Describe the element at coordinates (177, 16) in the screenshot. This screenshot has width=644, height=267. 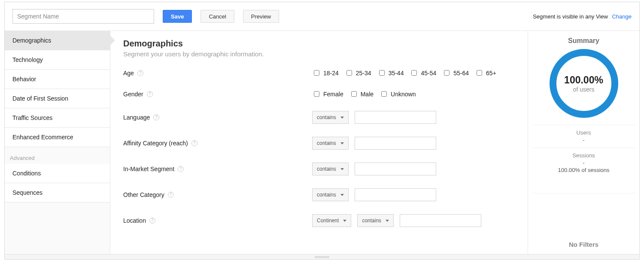
I see `save-button: Save` at that location.